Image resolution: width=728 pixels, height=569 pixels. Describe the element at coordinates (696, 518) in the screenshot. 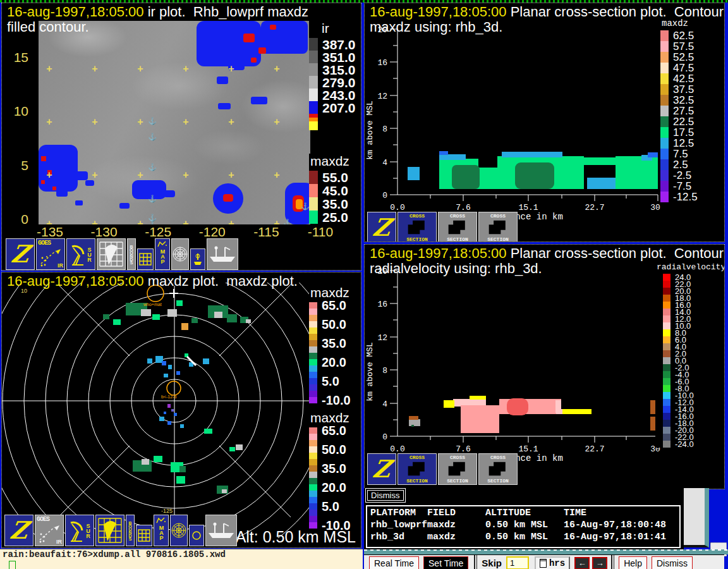

I see `scrollbar` at that location.